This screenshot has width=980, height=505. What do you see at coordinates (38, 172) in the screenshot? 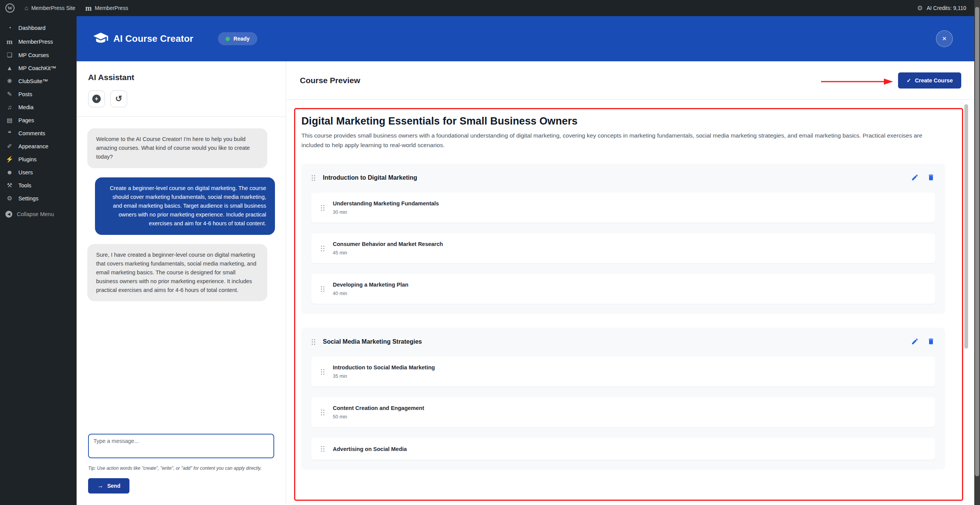
I see `sidebar-item-users: ☻ Users` at bounding box center [38, 172].